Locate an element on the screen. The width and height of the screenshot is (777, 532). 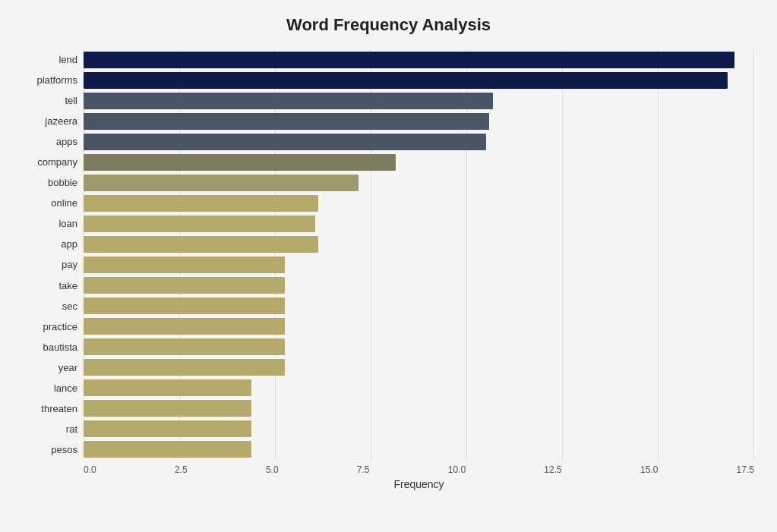
y-label: sec is located at coordinates (50, 307).